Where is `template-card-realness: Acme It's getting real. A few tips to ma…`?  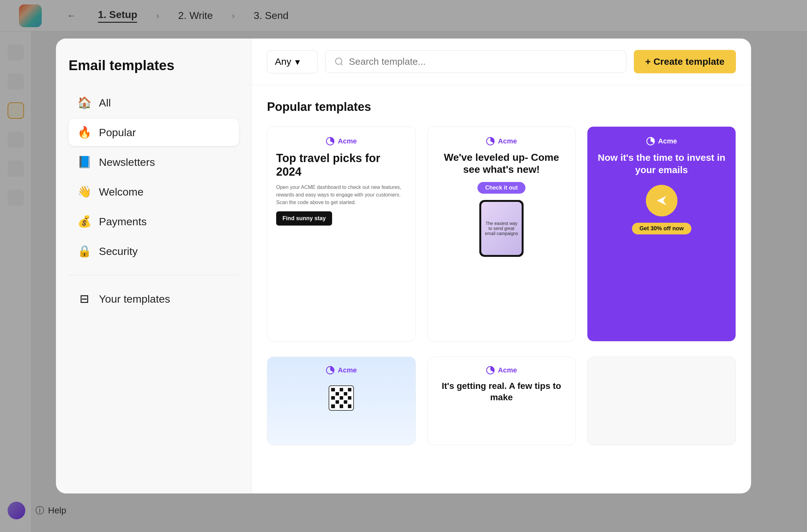 template-card-realness: Acme It's getting real. A few tips to ma… is located at coordinates (502, 401).